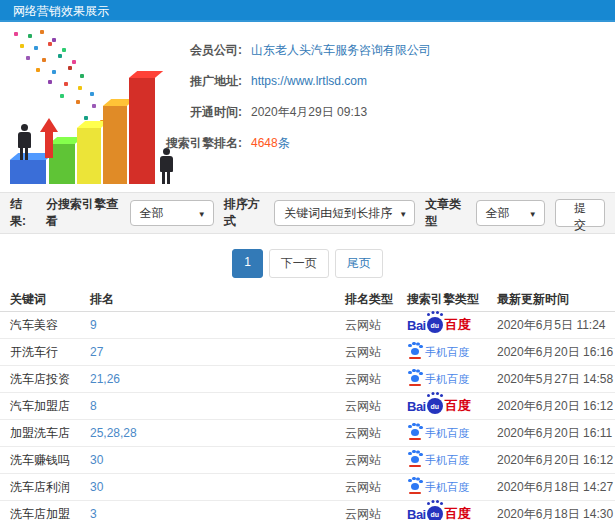  I want to click on rank-cell: 25,28,28, so click(218, 433).